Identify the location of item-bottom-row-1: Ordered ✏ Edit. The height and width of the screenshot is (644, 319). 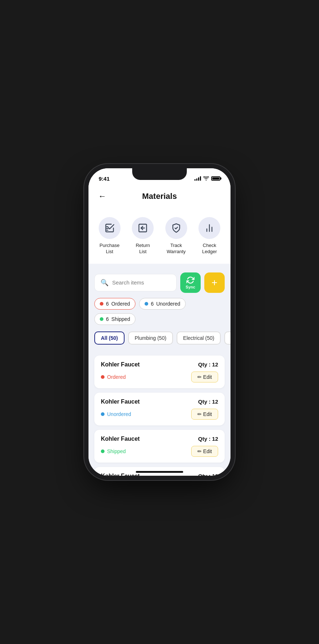
(160, 377).